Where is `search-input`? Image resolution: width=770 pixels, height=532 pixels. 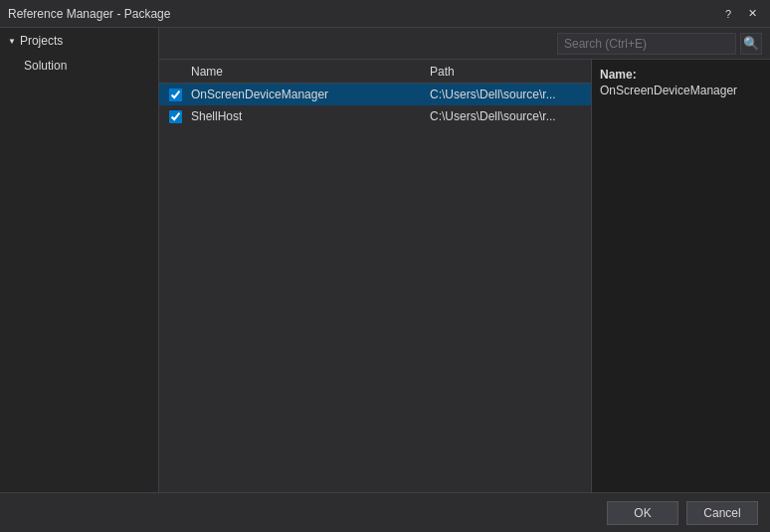
search-input is located at coordinates (647, 44).